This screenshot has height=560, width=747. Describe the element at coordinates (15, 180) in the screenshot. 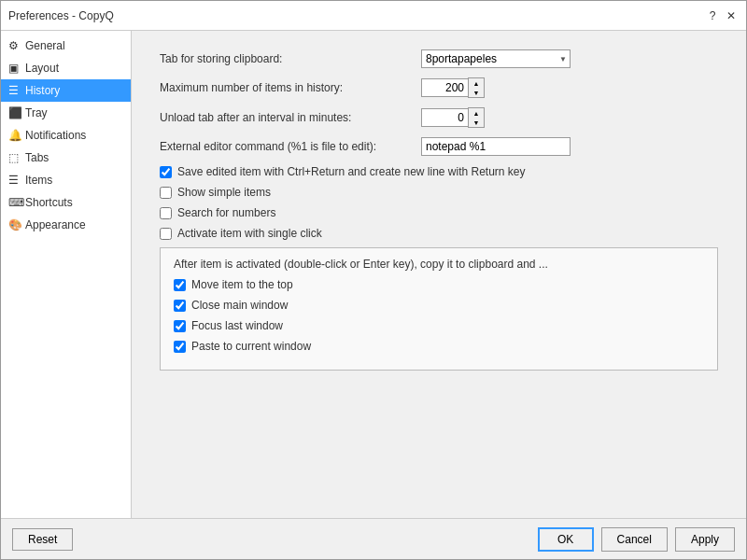

I see `items-icon: ☰` at that location.